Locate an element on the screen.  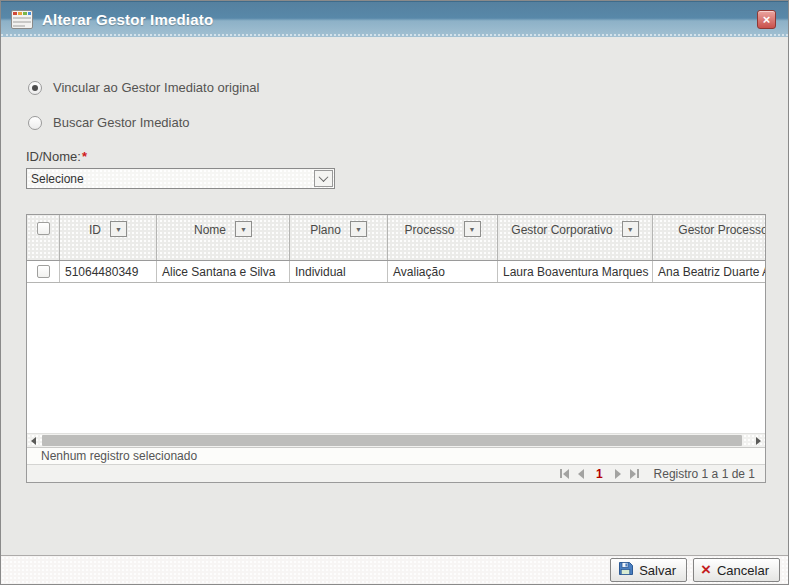
id-nome-label-text: ID/Nome: is located at coordinates (54, 156).